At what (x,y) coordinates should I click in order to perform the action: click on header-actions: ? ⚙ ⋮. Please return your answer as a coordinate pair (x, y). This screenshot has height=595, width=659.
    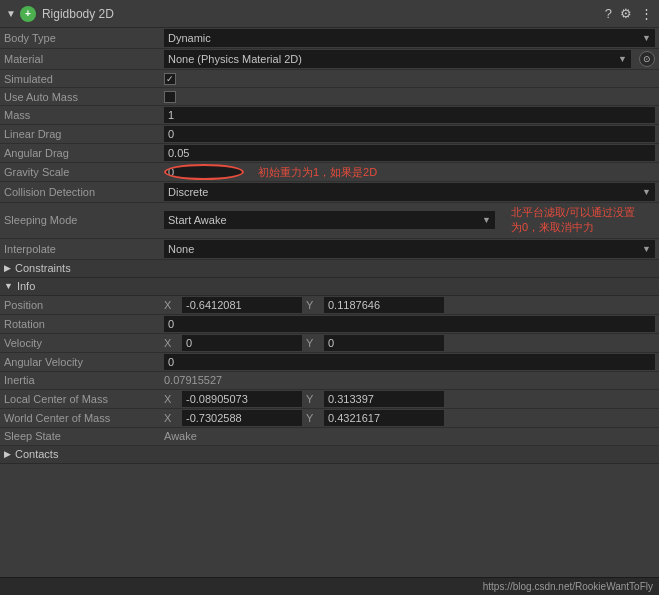
    Looking at the image, I should click on (629, 14).